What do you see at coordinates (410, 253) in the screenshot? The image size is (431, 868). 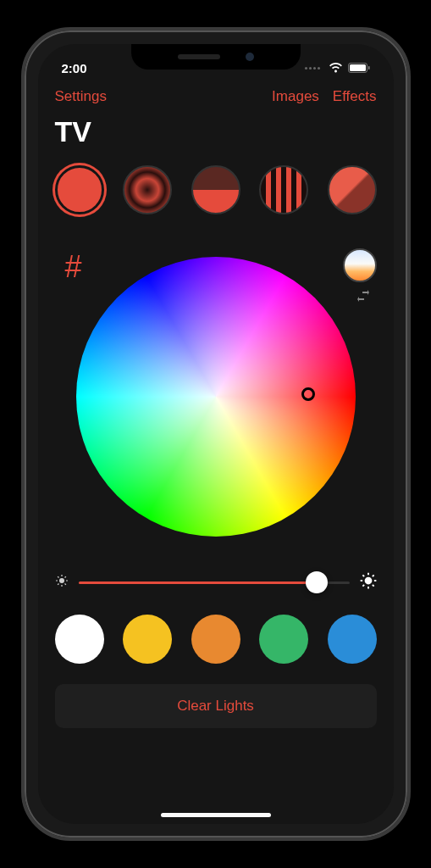 I see `power-button` at bounding box center [410, 253].